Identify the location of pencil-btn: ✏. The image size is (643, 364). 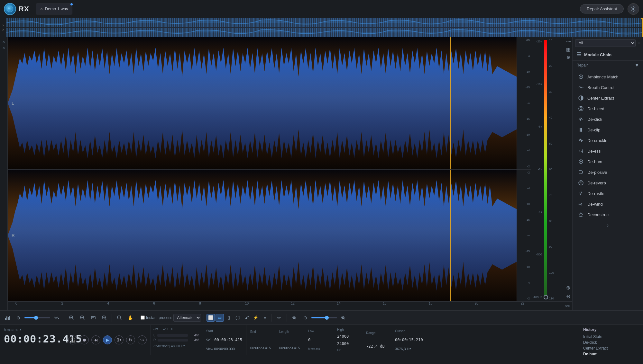
(279, 318).